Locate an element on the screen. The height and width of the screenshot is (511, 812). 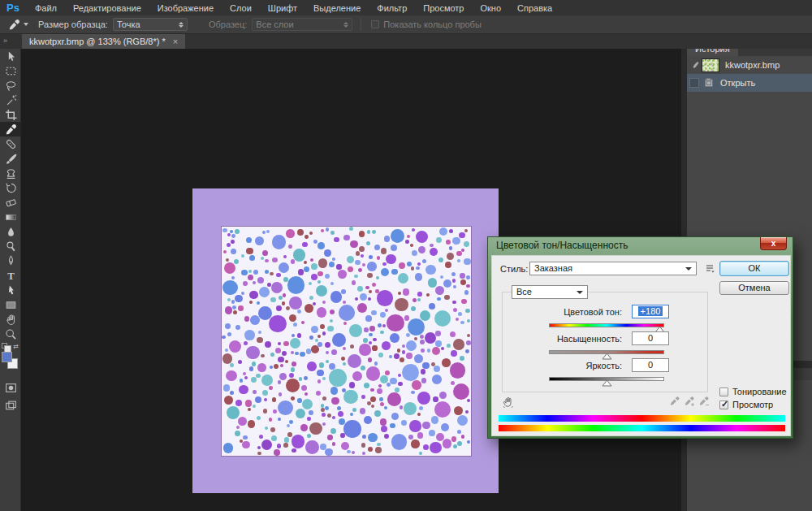
menu-item-1: Редактирование is located at coordinates (107, 8).